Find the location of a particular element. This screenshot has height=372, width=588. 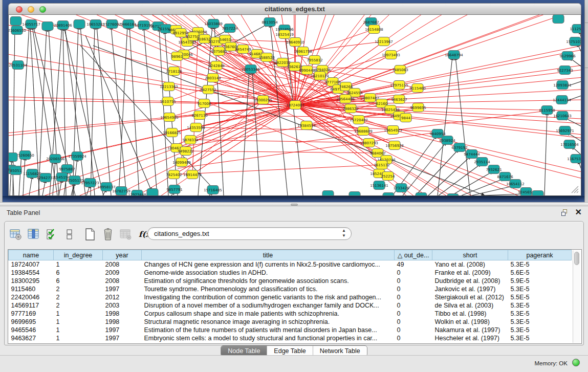

table-cell: Disruption of a novel member of a sodium… is located at coordinates (268, 305).